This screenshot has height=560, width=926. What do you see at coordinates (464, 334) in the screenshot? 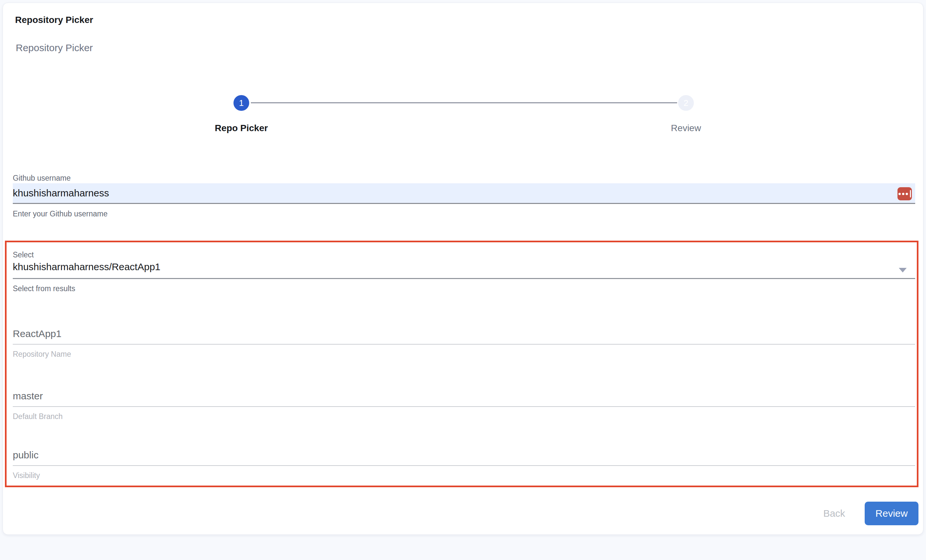
I see `repository-name-value: ReactApp1` at bounding box center [464, 334].